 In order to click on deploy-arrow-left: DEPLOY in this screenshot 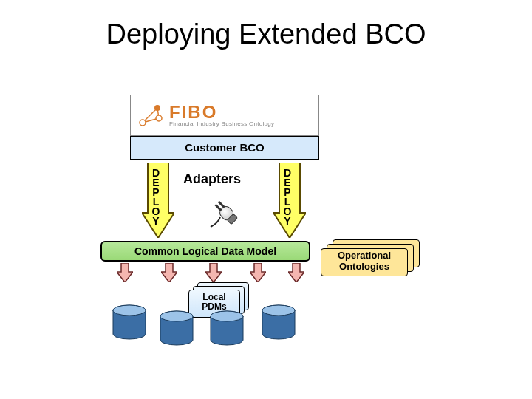, I will do `click(158, 200)`.